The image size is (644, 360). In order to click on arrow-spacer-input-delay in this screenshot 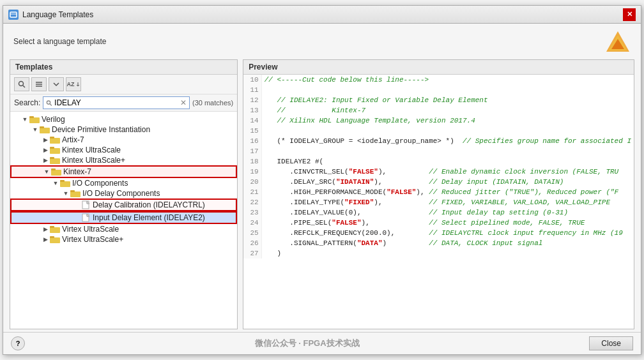, I will do `click(77, 218)`.